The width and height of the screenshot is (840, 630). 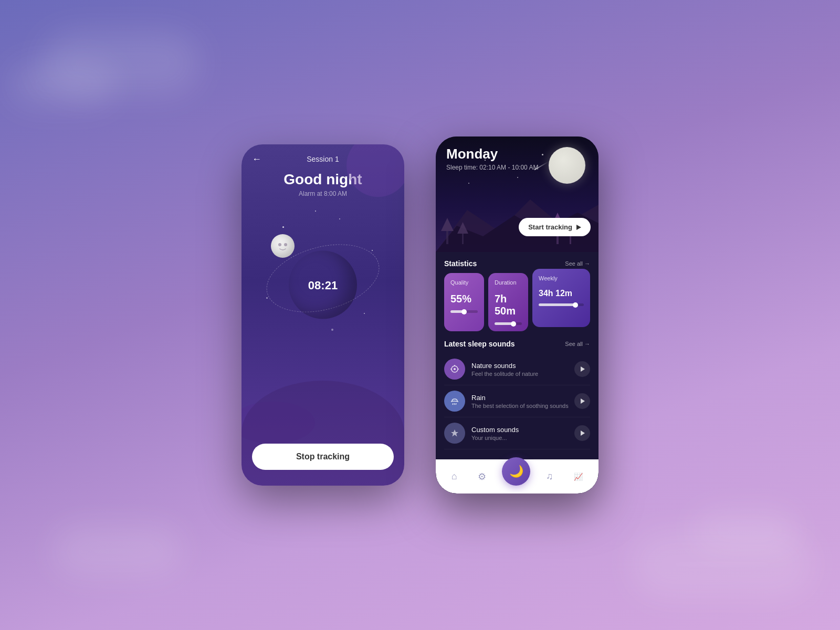 What do you see at coordinates (464, 312) in the screenshot?
I see `quality-bar-track` at bounding box center [464, 312].